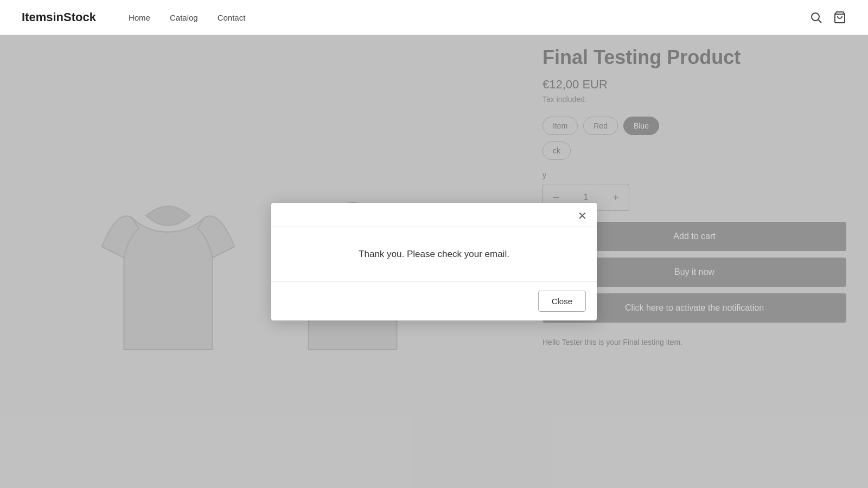  I want to click on modal-message: Thank you. Please check your email., so click(434, 254).